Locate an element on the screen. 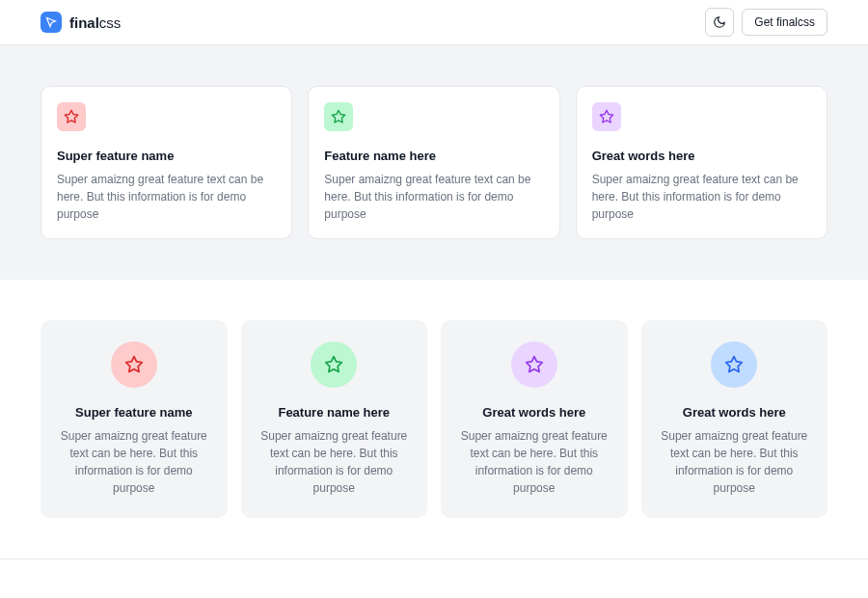  get-finalcss-button: Get finalcss is located at coordinates (785, 22).